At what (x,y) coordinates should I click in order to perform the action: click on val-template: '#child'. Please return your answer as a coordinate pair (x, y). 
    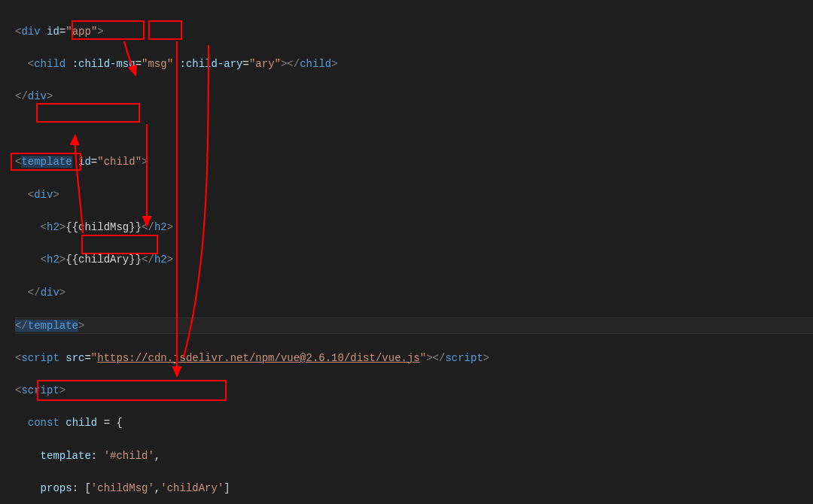
    Looking at the image, I should click on (129, 456).